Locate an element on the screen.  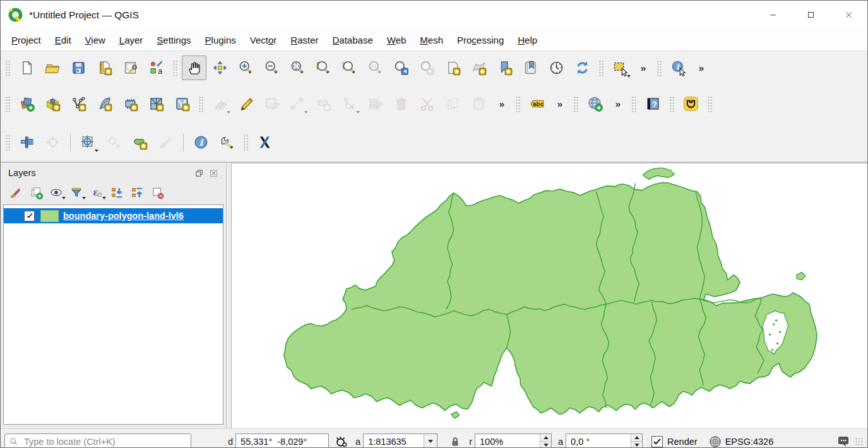
menu-layer: Layer is located at coordinates (131, 40).